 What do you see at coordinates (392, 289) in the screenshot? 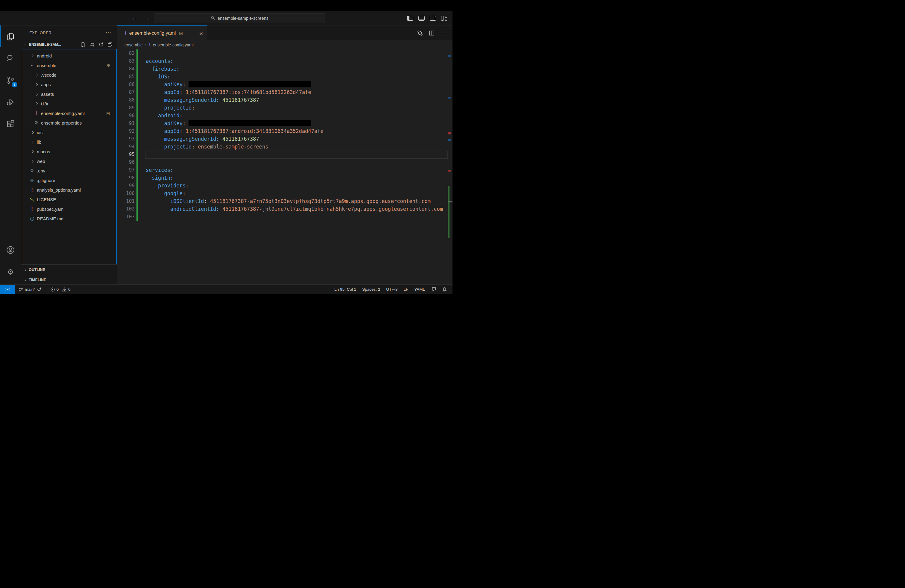
I see `encoding-status: UTF-8` at bounding box center [392, 289].